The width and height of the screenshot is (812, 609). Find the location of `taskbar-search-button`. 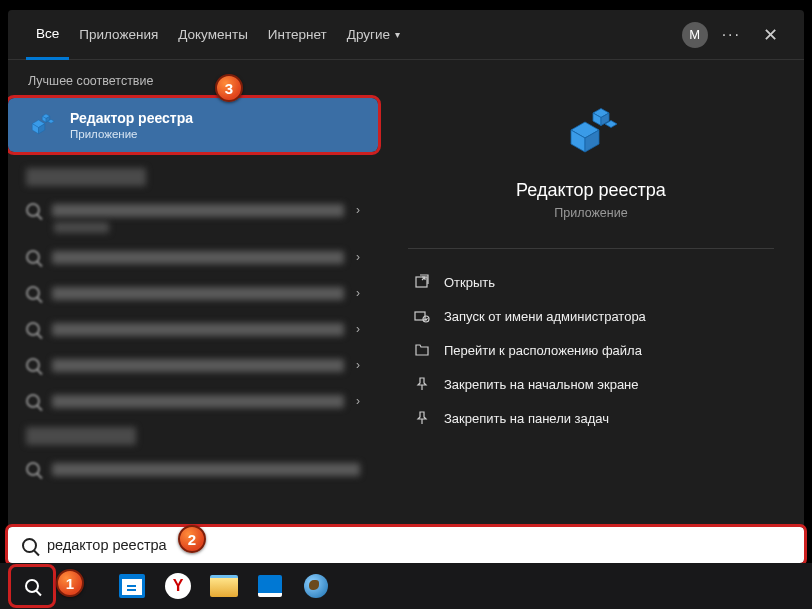

taskbar-search-button is located at coordinates (32, 586).